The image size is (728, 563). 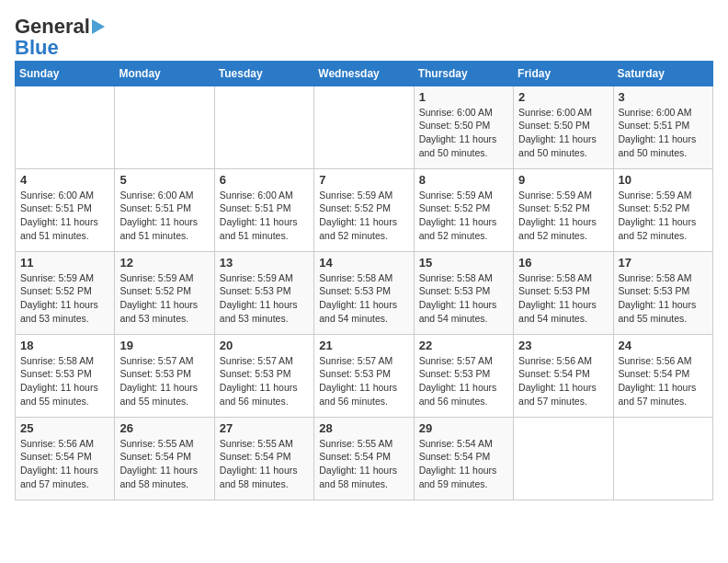 I want to click on logo: General Blue, so click(x=60, y=36).